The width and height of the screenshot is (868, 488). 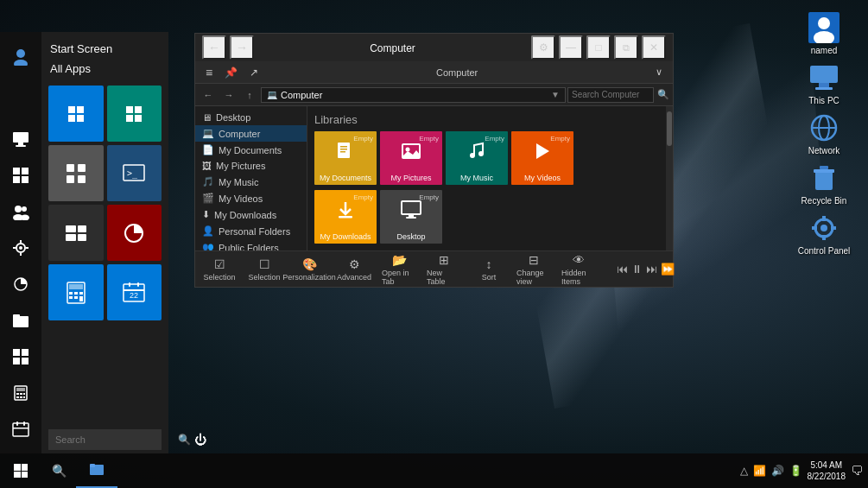 I want to click on recycle-bin-icon, so click(x=824, y=178).